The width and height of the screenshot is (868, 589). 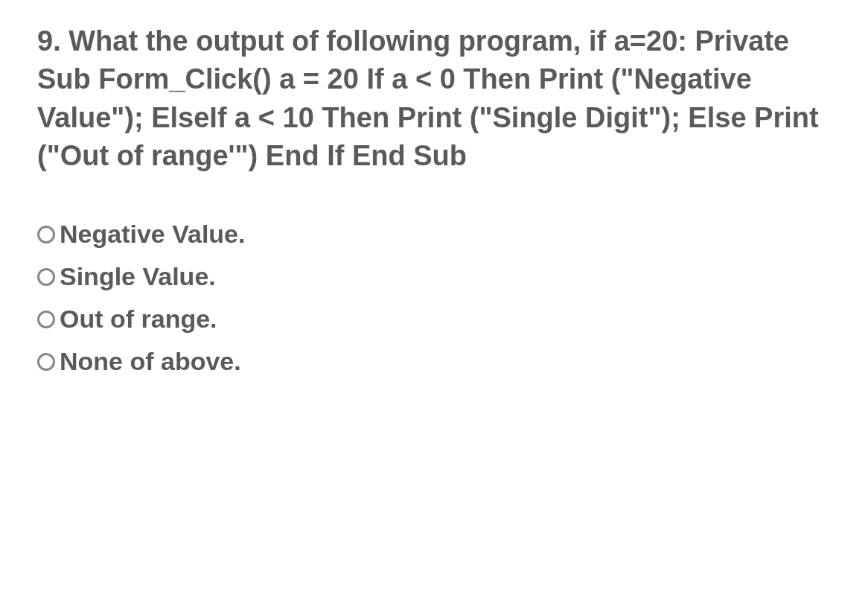 I want to click on option-1: Negative Value., so click(x=434, y=234).